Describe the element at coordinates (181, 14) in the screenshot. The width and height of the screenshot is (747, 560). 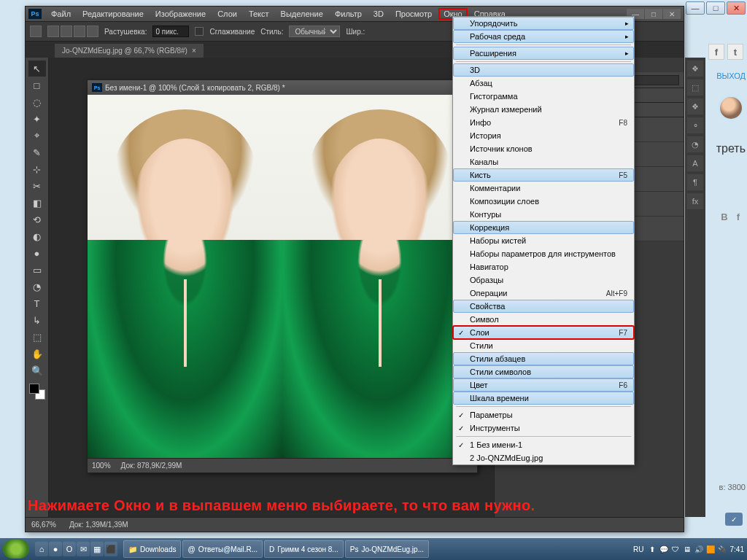
I see `menu-изображение: Изображение` at that location.